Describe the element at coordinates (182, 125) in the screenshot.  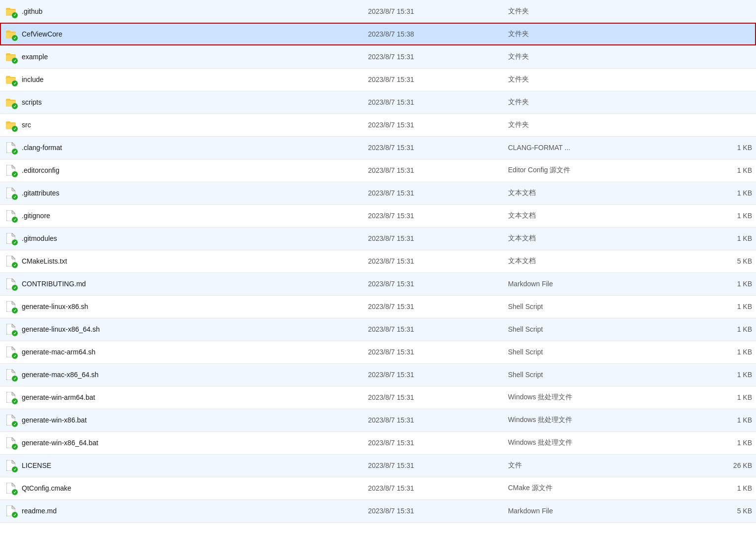
I see `file-name-cell: ✓ src` at that location.